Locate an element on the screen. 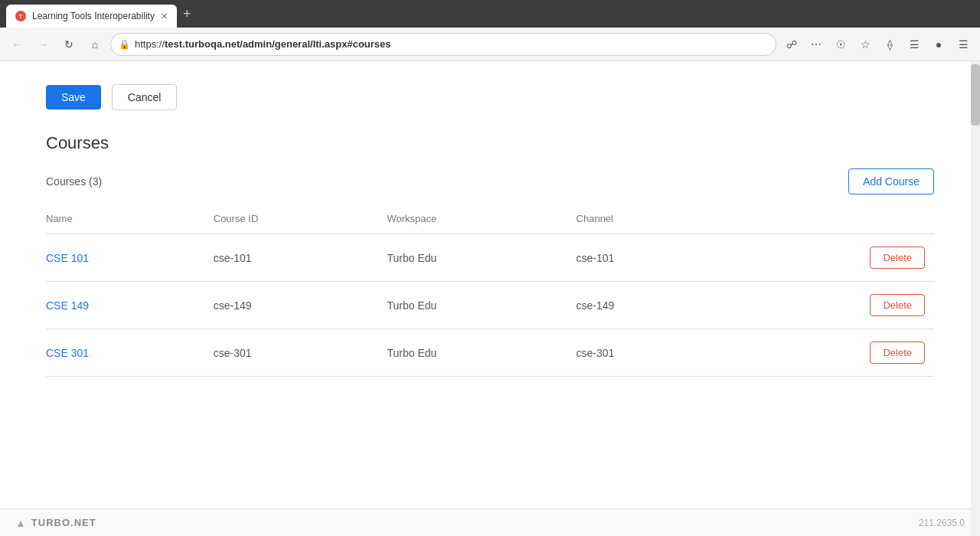  nav-bar: ← → ↻ ⌂ 🔒 https://test.turboqa.net/admin… is located at coordinates (490, 44).